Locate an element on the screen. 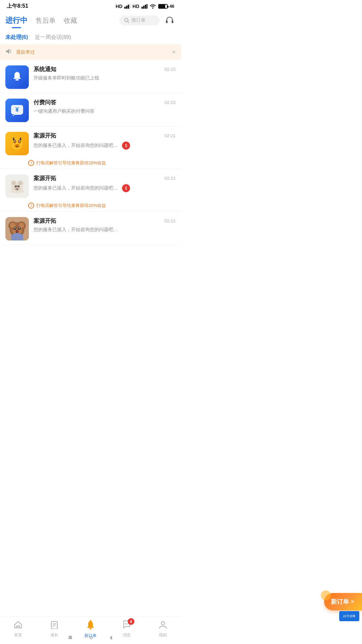 The image size is (362, 644). header: 进行中 售后单 收藏 搜订单 is located at coordinates (90, 20).